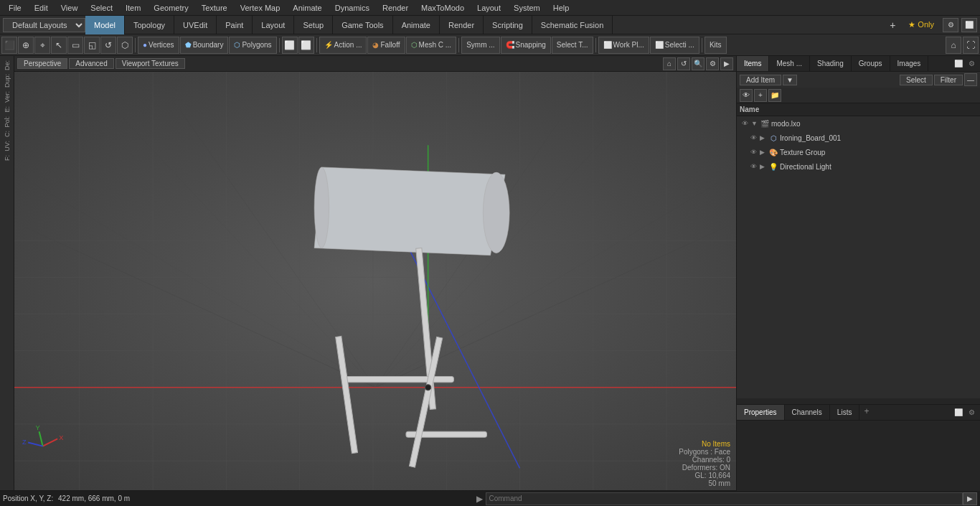 Image resolution: width=980 pixels, height=506 pixels. What do you see at coordinates (712, 64) in the screenshot?
I see `vp-settings-icon: ⚙` at bounding box center [712, 64].